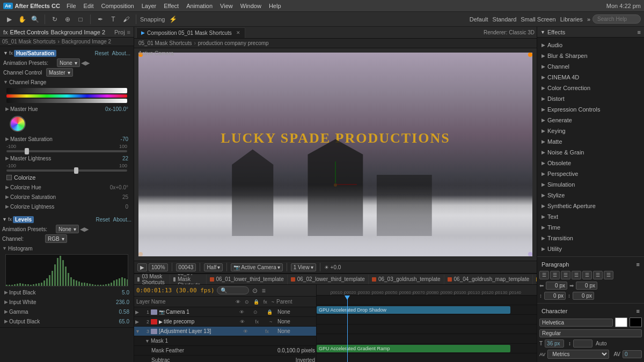 This screenshot has height=362, width=644. I want to click on effect-controls-tab: Effect Controls, so click(30, 32).